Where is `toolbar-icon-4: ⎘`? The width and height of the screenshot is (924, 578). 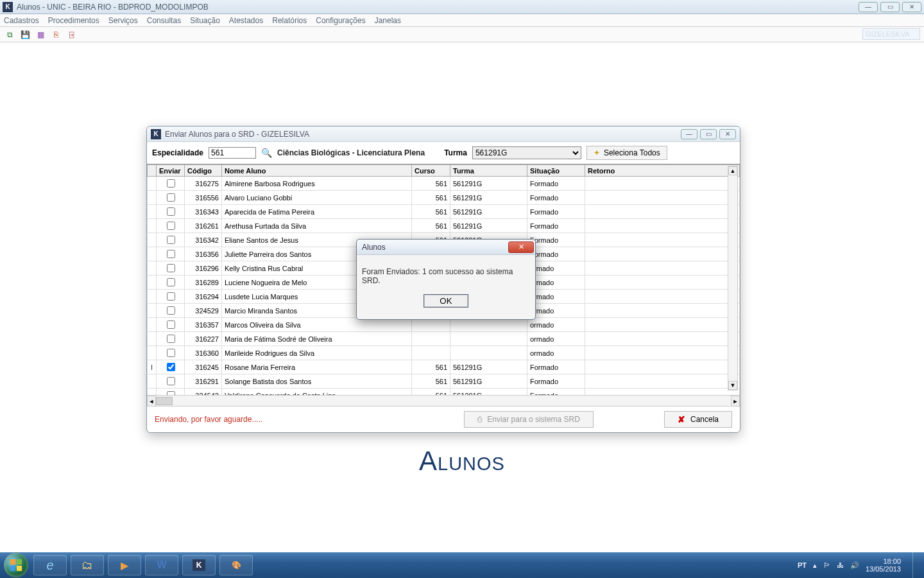
toolbar-icon-4: ⎘ is located at coordinates (56, 35).